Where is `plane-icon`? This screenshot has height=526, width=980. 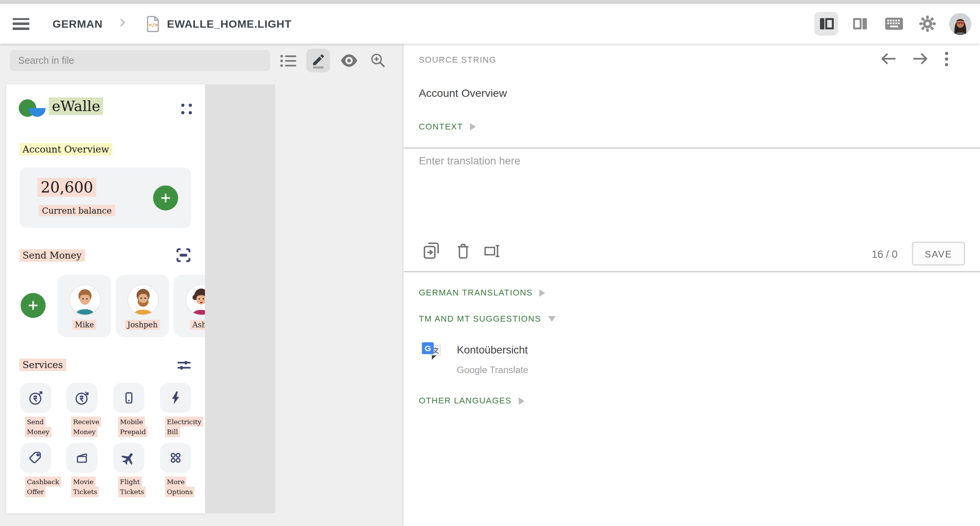
plane-icon is located at coordinates (129, 458).